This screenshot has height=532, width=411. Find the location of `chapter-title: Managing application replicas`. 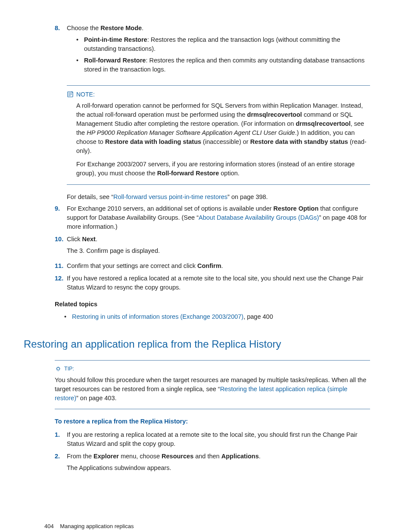

chapter-title: Managing application replicas is located at coordinates (97, 526).